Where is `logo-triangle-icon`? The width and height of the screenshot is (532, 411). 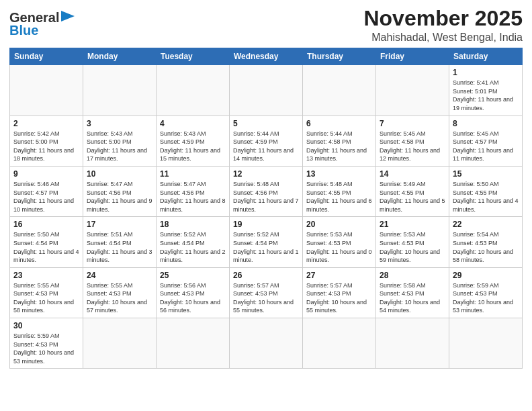
logo-triangle-icon is located at coordinates (69, 16).